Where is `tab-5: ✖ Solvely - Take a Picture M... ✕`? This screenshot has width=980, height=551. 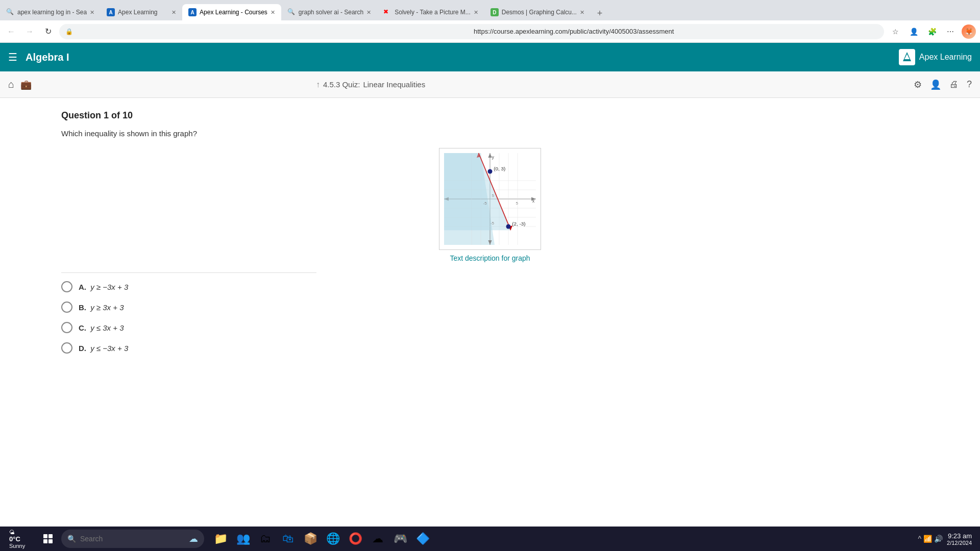 tab-5: ✖ Solvely - Take a Picture M... ✕ is located at coordinates (431, 12).